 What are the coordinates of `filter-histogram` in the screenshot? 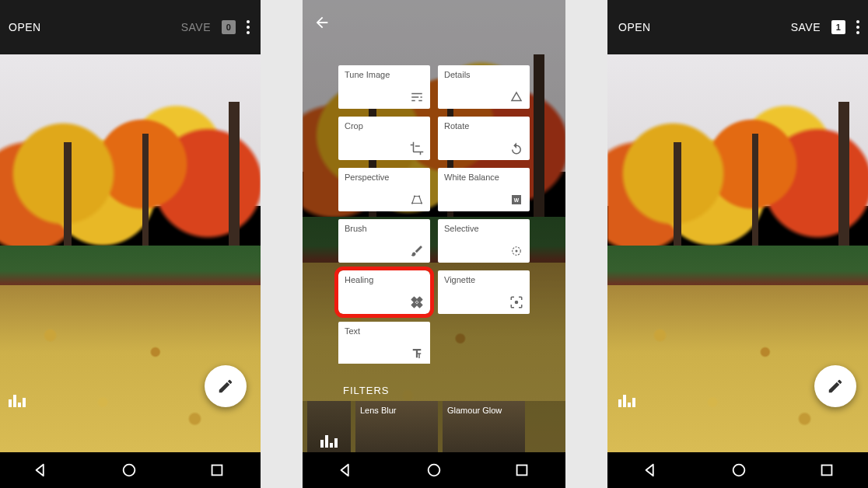 It's located at (329, 427).